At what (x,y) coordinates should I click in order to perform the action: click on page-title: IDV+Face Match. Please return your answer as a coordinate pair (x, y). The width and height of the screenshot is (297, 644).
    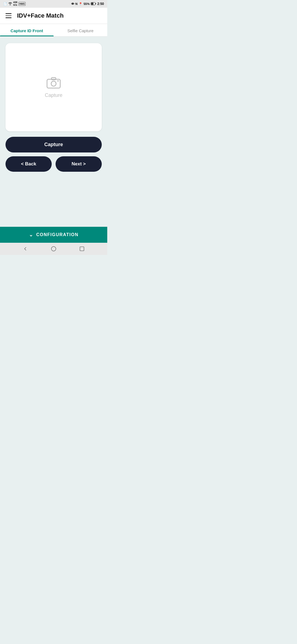
    Looking at the image, I should click on (40, 16).